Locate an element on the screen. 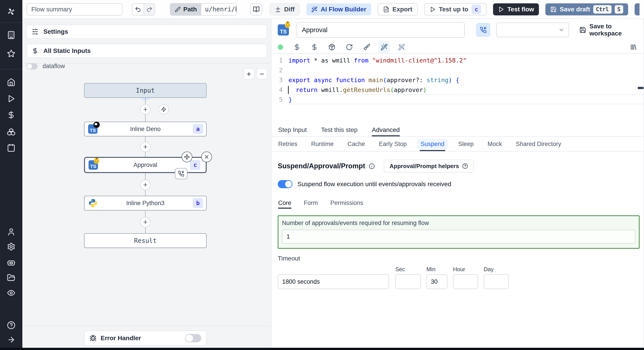 The height and width of the screenshot is (350, 644). schedules-calendar-icon is located at coordinates (11, 148).